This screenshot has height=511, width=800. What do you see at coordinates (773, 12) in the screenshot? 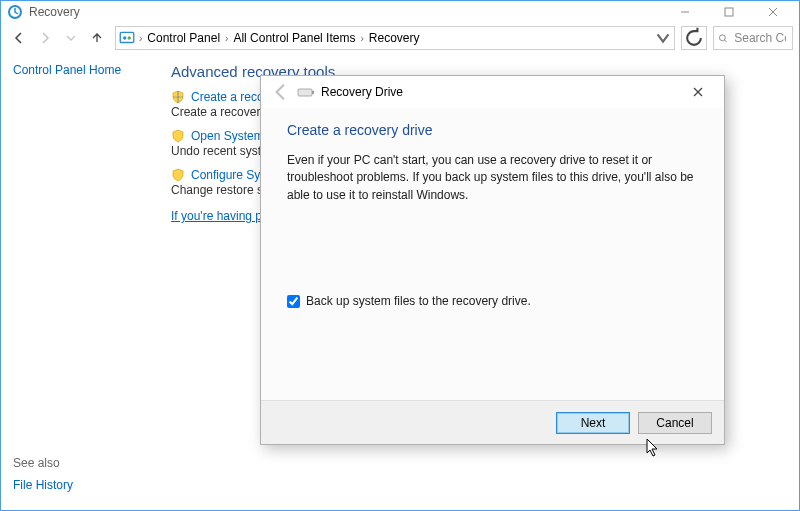
I see `close-button` at bounding box center [773, 12].